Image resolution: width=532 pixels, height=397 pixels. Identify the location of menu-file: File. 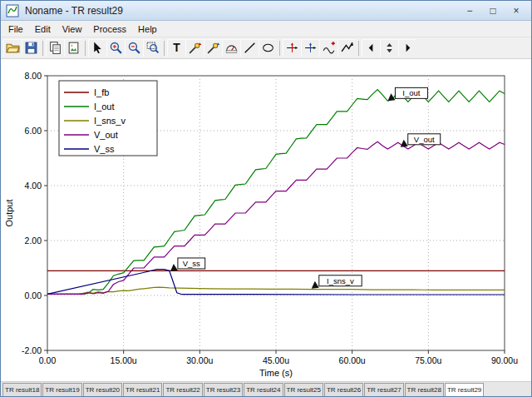
(16, 29).